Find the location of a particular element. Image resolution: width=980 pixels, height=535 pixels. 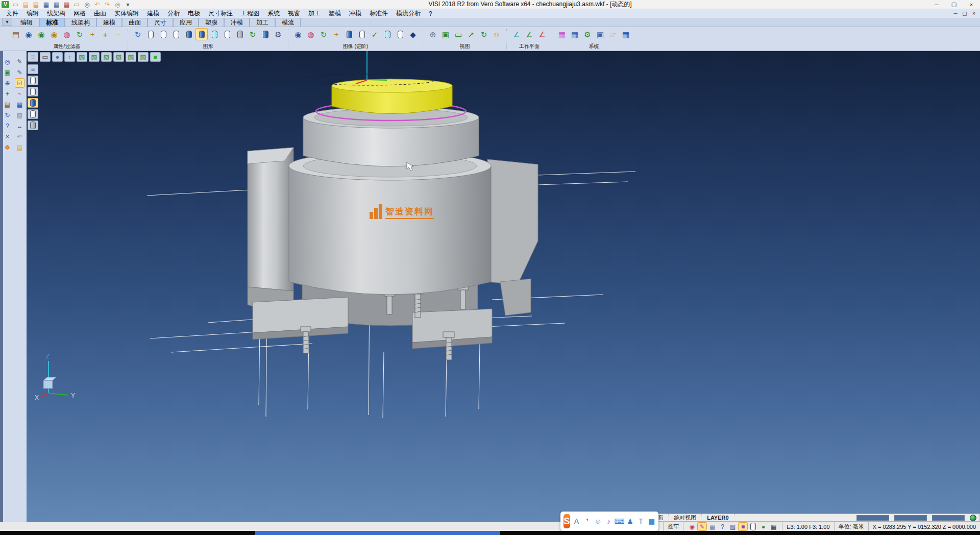

doc-eye-icon: ◉ is located at coordinates (29, 34).